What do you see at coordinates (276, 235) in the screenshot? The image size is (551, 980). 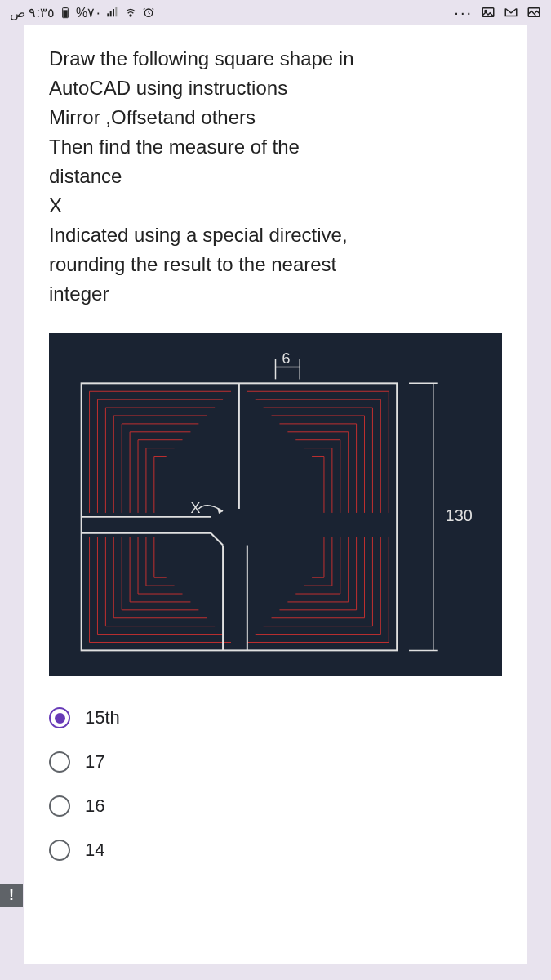 I see `q-line7: Indicated using a special directive,` at bounding box center [276, 235].